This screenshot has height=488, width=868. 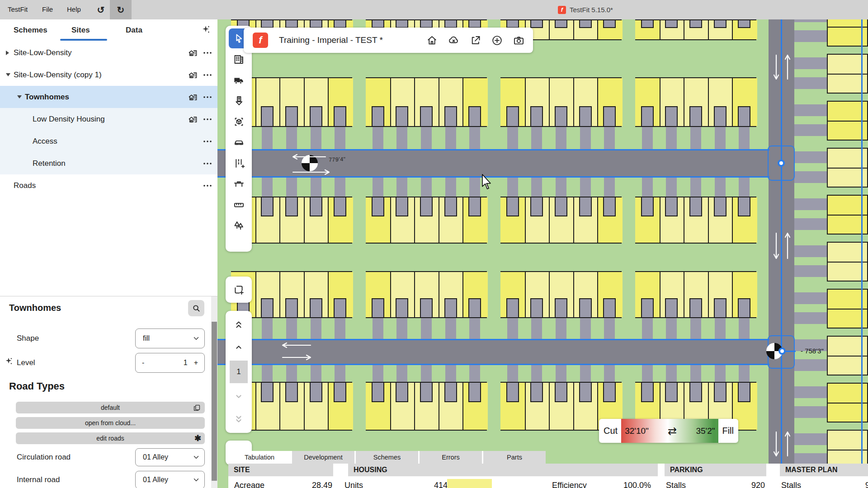 What do you see at coordinates (514, 457) in the screenshot?
I see `bottom-tab-parts: Parts` at bounding box center [514, 457].